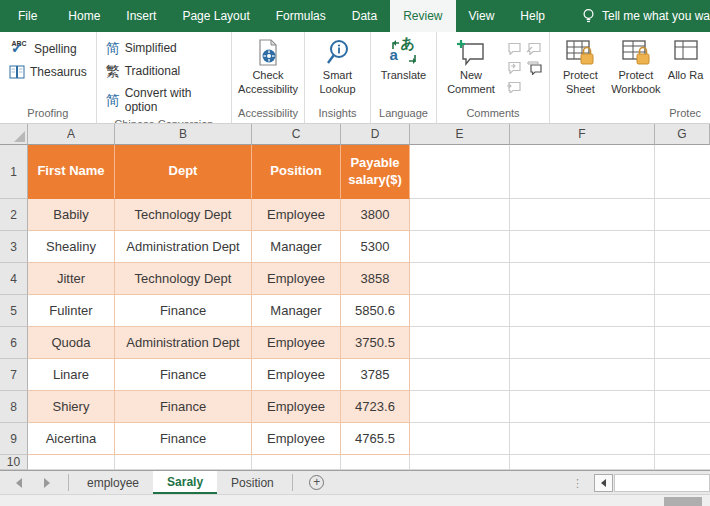 Image resolution: width=710 pixels, height=506 pixels. What do you see at coordinates (582, 134) in the screenshot?
I see `column-header-f: F` at bounding box center [582, 134].